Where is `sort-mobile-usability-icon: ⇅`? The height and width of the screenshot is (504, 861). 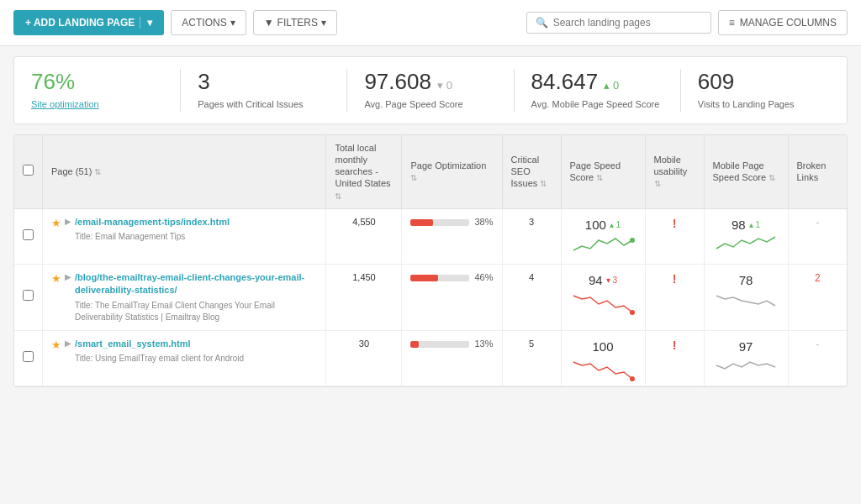 sort-mobile-usability-icon: ⇅ is located at coordinates (658, 183).